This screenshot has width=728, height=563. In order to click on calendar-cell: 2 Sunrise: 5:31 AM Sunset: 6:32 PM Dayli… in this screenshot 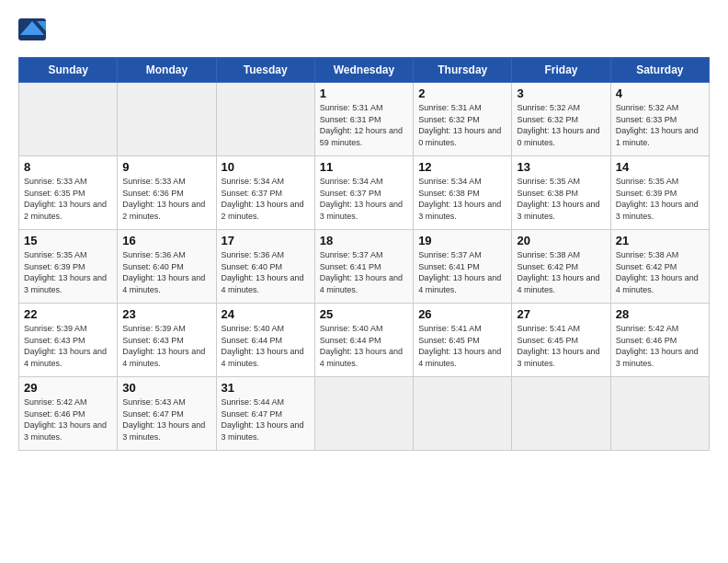, I will do `click(463, 120)`.